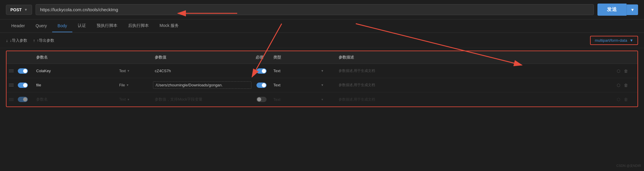 The width and height of the screenshot is (644, 171). What do you see at coordinates (46, 41) in the screenshot?
I see `export-label: ↑导出参数` at bounding box center [46, 41].